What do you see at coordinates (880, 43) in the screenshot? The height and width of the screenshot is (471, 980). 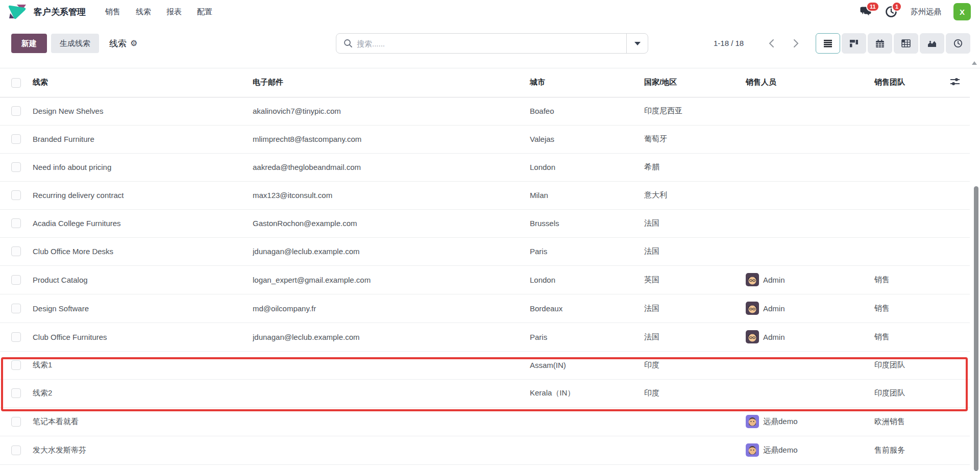 I see `calendar-view-button` at bounding box center [880, 43].